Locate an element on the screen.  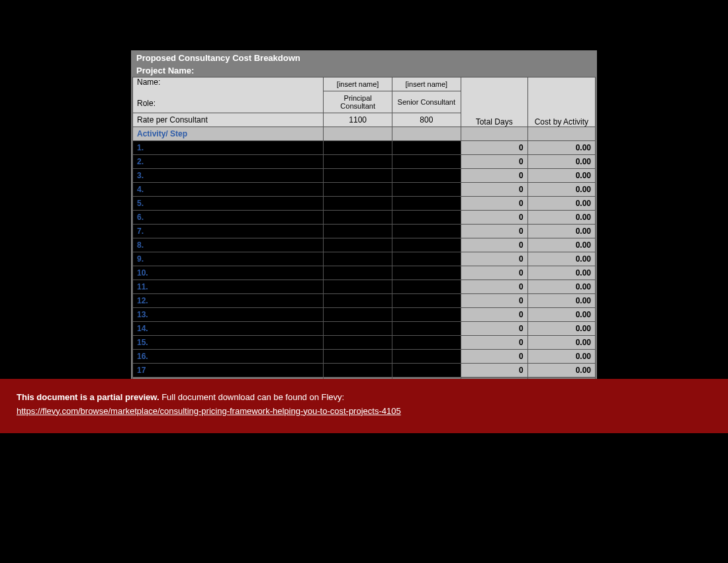
activity-number: 5. is located at coordinates (228, 204).